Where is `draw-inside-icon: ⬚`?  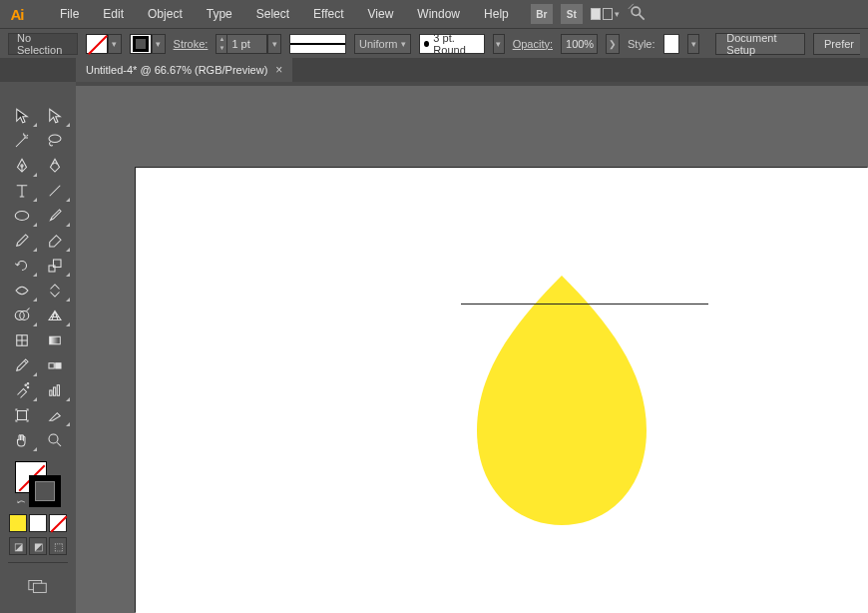 draw-inside-icon: ⬚ is located at coordinates (58, 546).